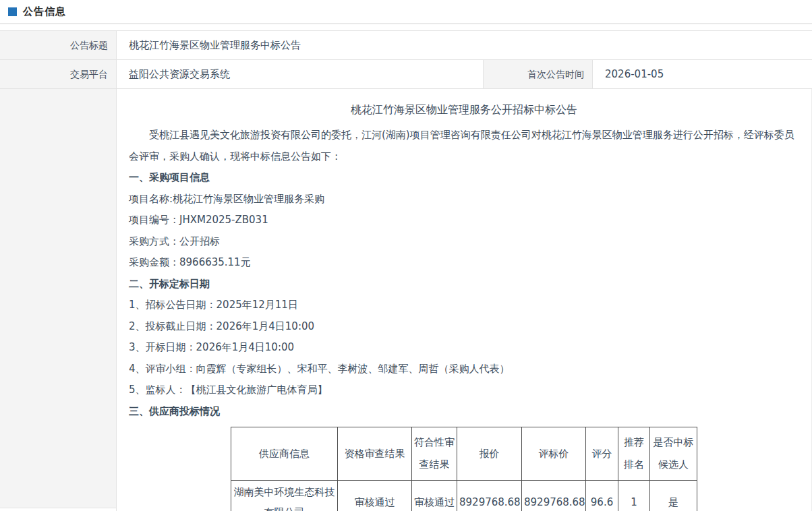  I want to click on announcement-heading: 桃花江竹海景区物业管理服务公开招标中标公告, so click(464, 110).